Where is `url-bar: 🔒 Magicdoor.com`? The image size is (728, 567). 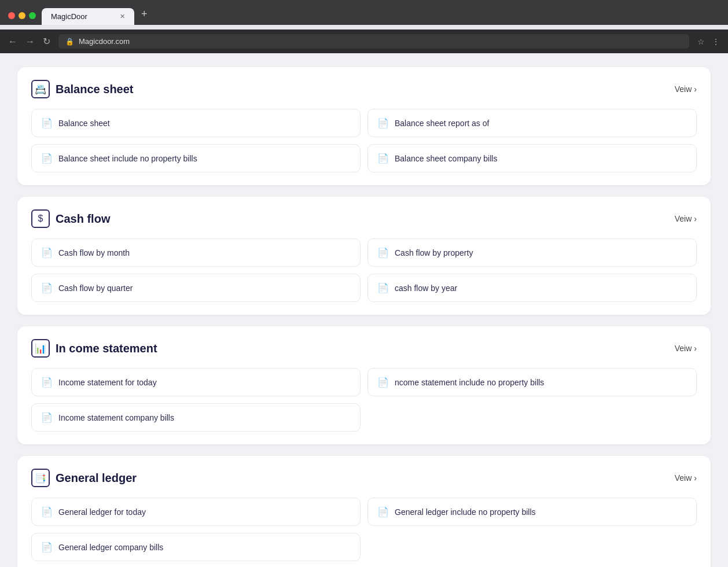 url-bar: 🔒 Magicdoor.com is located at coordinates (374, 42).